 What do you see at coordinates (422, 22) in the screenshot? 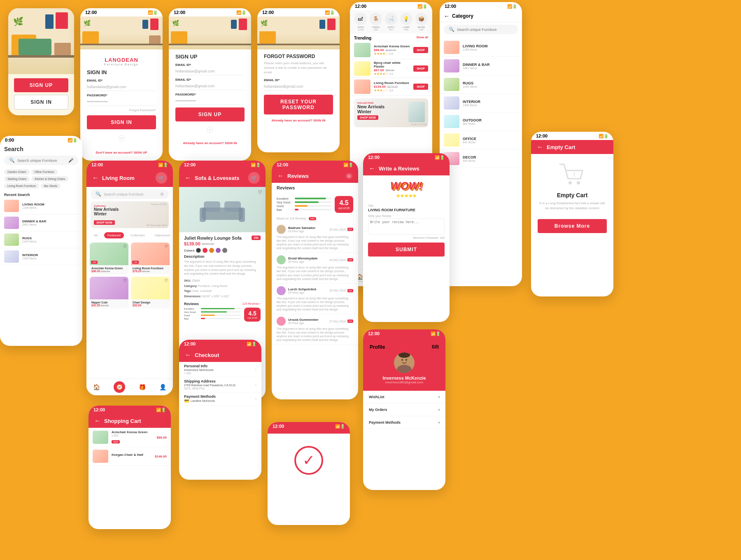
I see `category-more: 📦 MORE 528` at bounding box center [422, 22].